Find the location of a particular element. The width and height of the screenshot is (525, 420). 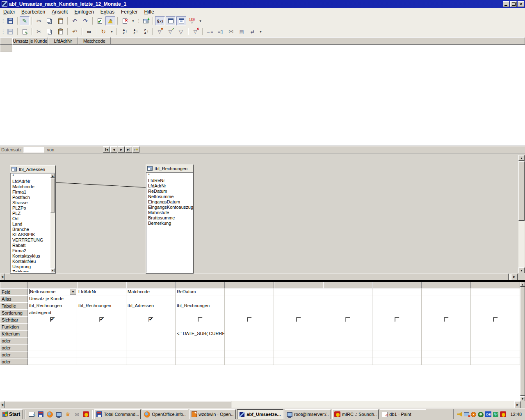

grid-cell-sortierung: absteigend is located at coordinates (52, 313).